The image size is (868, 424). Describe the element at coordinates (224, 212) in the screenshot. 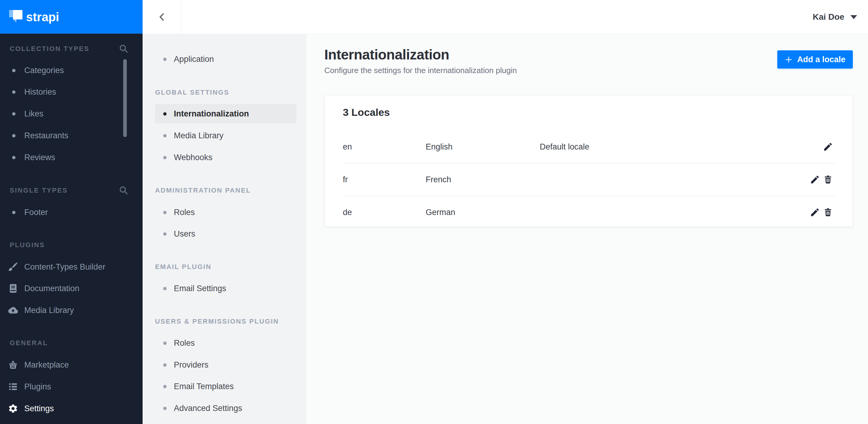

I see `settings-nav-admin-roles: Roles` at that location.